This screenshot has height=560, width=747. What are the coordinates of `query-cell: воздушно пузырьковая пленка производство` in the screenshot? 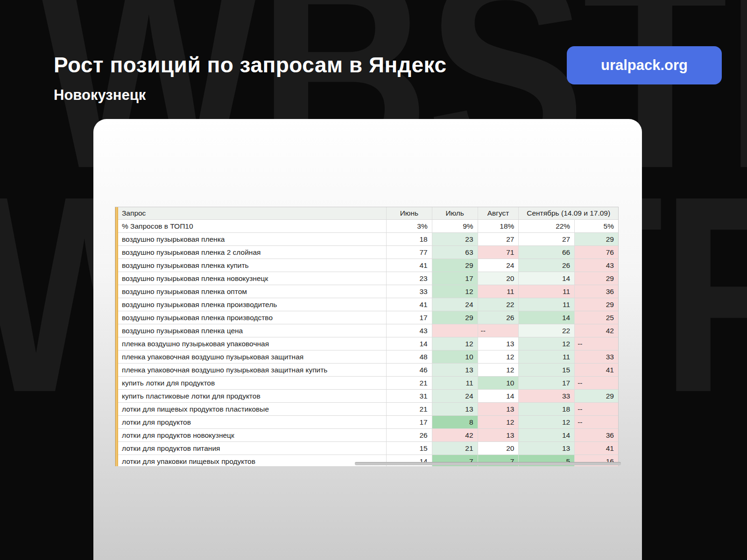 It's located at (251, 318).